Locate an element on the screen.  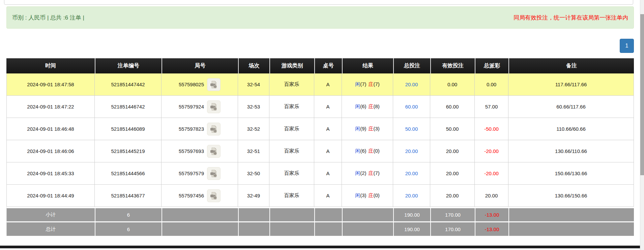
result-cell: 闲(2)庄(7) is located at coordinates (368, 174).